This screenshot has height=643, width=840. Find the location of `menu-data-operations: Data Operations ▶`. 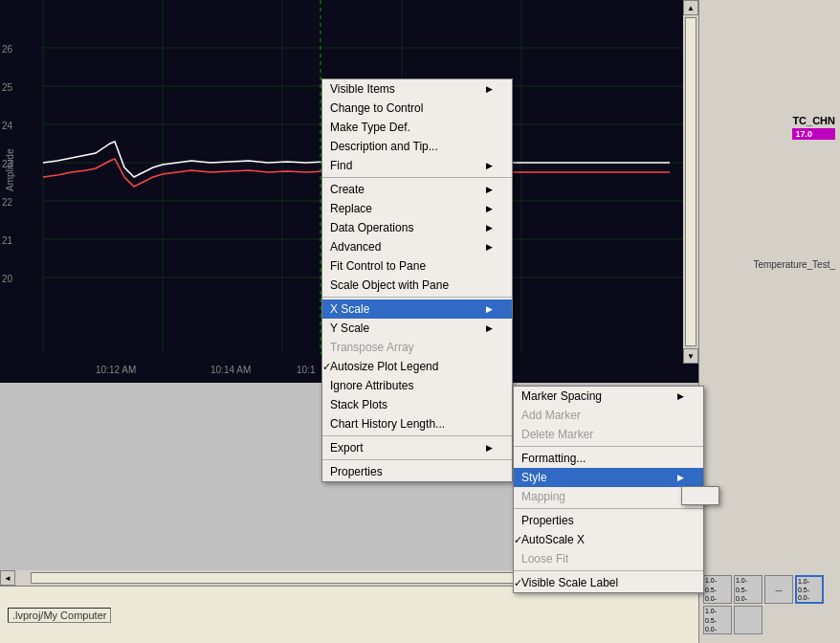

menu-data-operations: Data Operations ▶ is located at coordinates (417, 228).